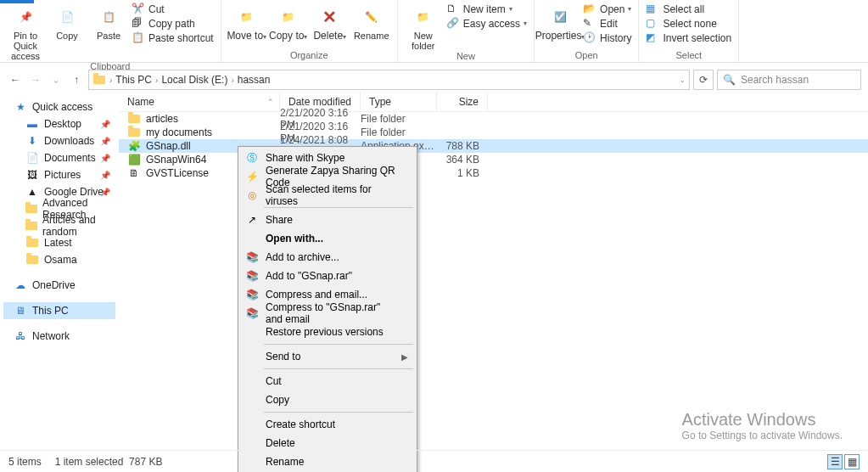 This screenshot has width=868, height=472. What do you see at coordinates (247, 22) in the screenshot?
I see `move-to-button: 📁Move to▾` at bounding box center [247, 22].